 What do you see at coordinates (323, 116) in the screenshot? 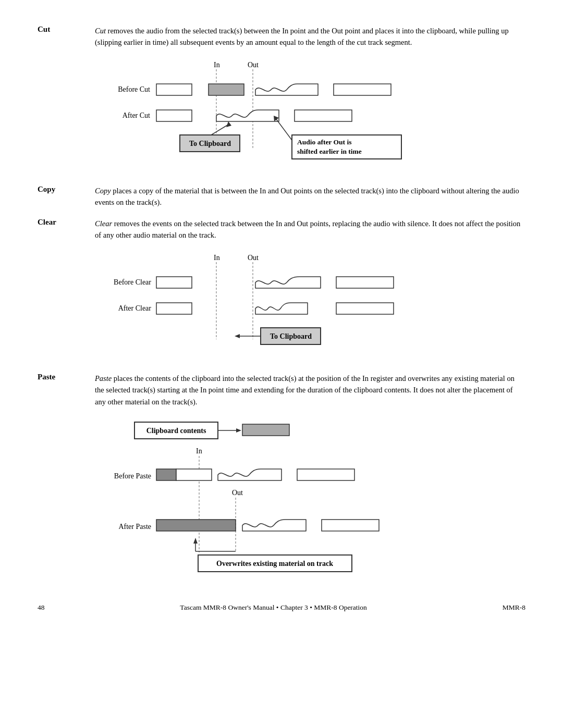
I see `cut-after-block3` at bounding box center [323, 116].